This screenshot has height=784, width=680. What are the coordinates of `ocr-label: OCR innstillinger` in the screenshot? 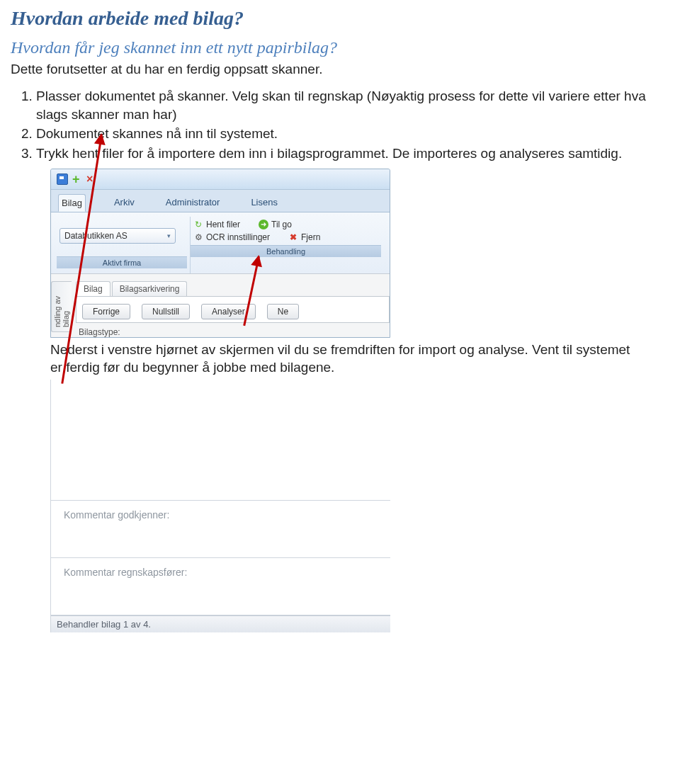 It's located at (238, 237).